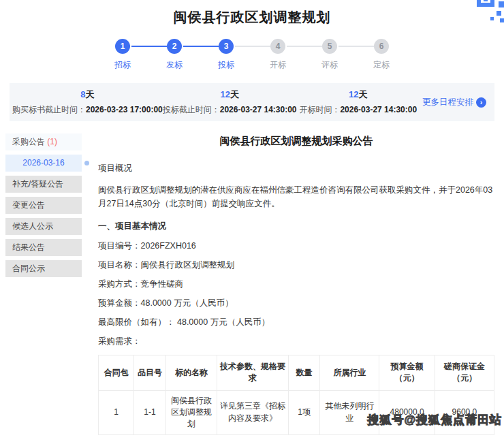 This screenshot has width=504, height=444. Describe the element at coordinates (319, 110) in the screenshot. I see `deadline-label: 开标时间：` at that location.